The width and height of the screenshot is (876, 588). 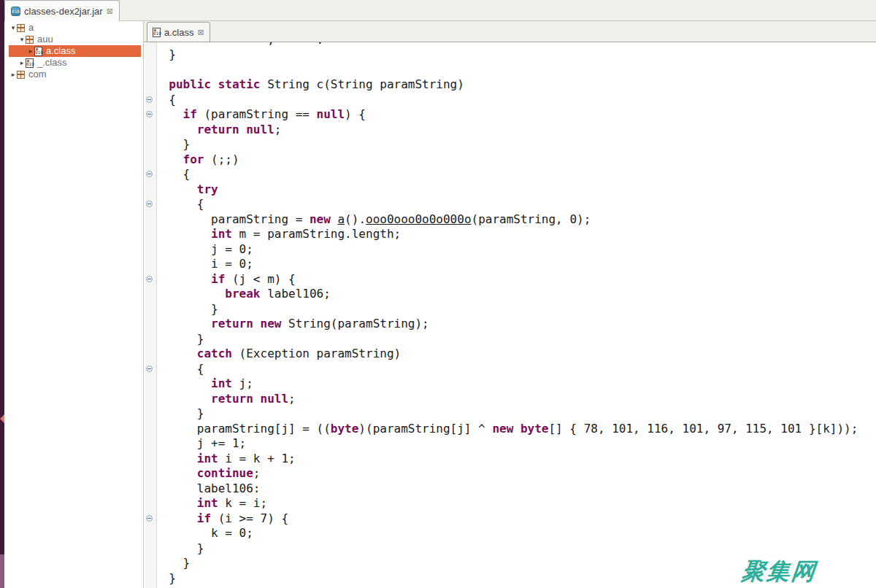 What do you see at coordinates (38, 74) in the screenshot?
I see `tree-item-label: com` at bounding box center [38, 74].